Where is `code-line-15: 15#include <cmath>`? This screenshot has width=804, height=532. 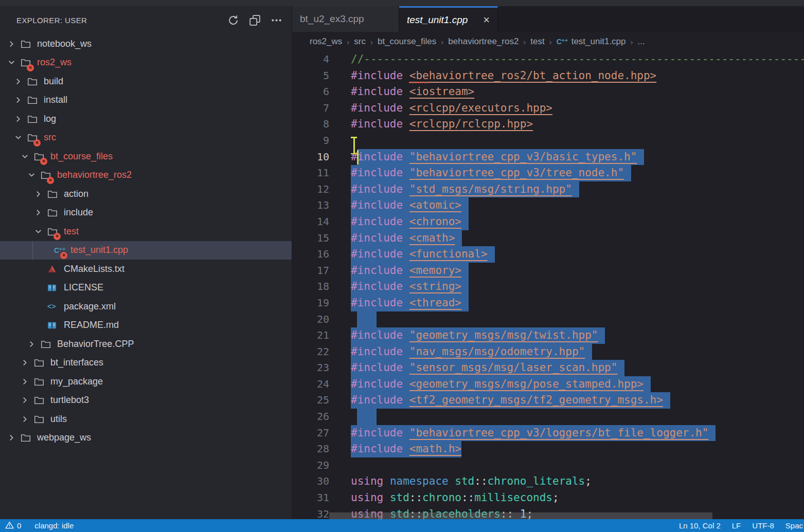
code-line-15: 15#include <cmath> is located at coordinates (548, 239).